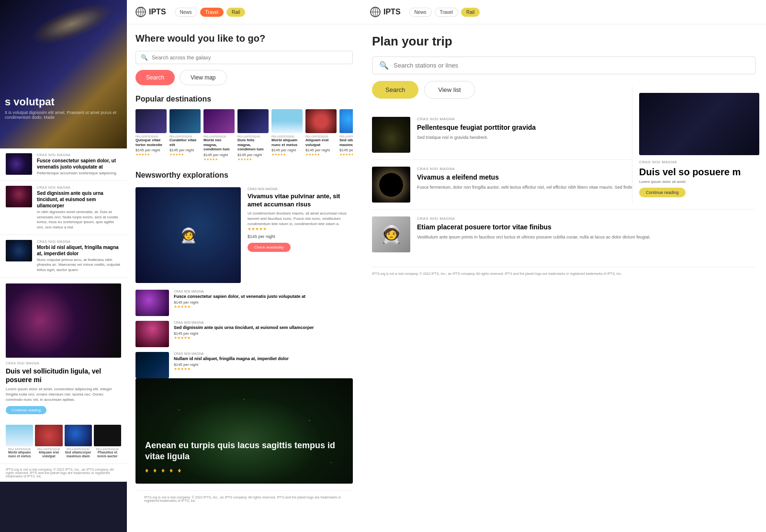  What do you see at coordinates (19, 441) in the screenshot?
I see `thumbnail-item: PELLENTESQUE Morbi aliquam nunc et metus` at bounding box center [19, 441].